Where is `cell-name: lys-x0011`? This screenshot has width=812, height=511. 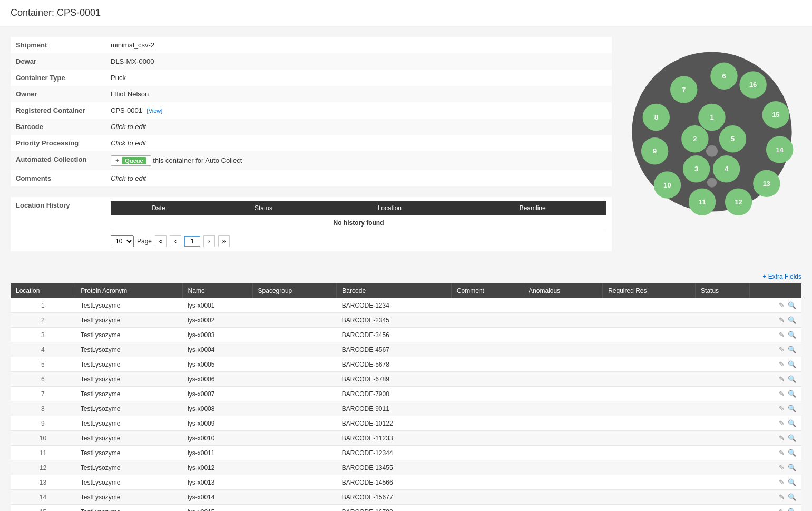 cell-name: lys-x0011 is located at coordinates (217, 453).